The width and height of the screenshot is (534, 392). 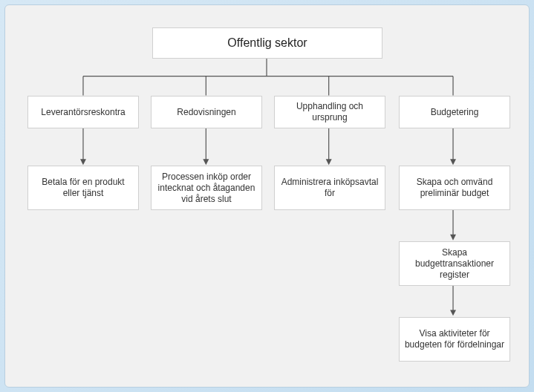 What do you see at coordinates (455, 188) in the screenshot?
I see `node-create-reverse-prelim-budget: Skapa och omvänd preliminär budget` at bounding box center [455, 188].